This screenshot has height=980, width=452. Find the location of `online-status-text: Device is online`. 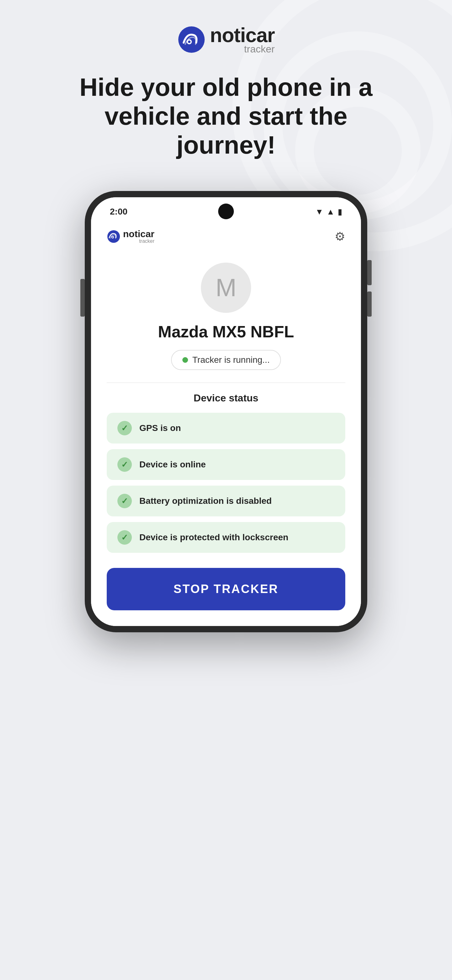

online-status-text: Device is online is located at coordinates (173, 465).